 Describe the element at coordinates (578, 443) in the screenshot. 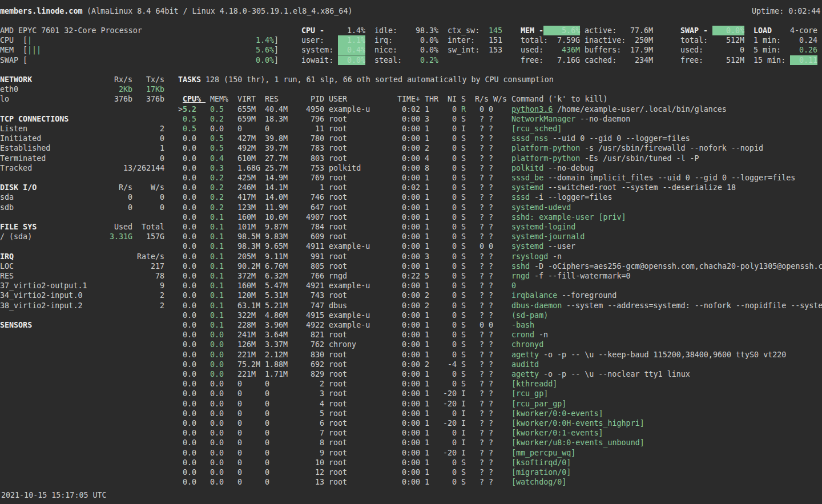

I see `cell-command-name: [kworker/u8:0-events_unbound]` at that location.